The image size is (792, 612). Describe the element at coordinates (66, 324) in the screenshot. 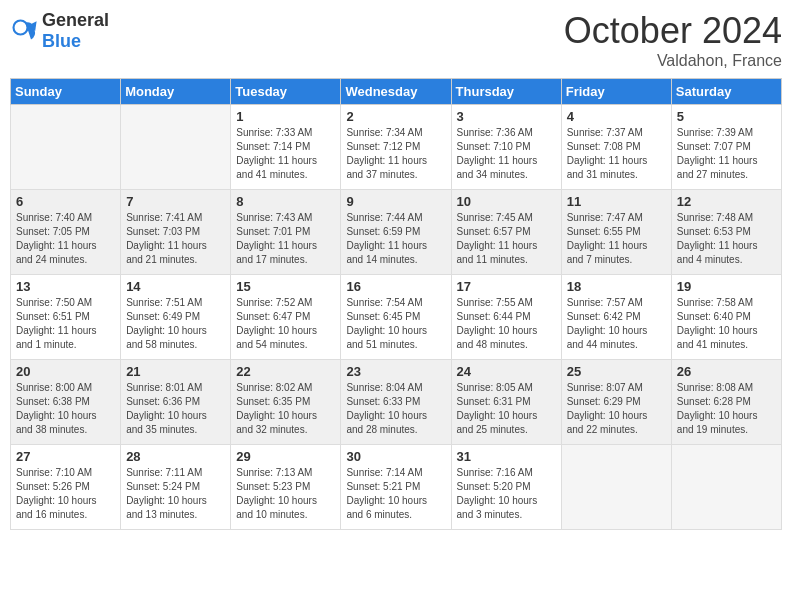

I see `day-detail: Sunrise: 7:50 AM Sunset: 6:51 PM Dayligh…` at that location.